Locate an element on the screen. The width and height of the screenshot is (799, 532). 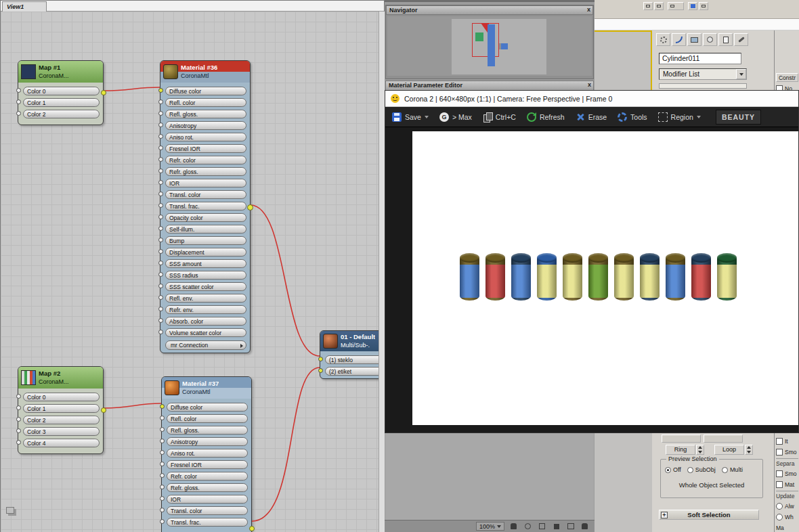
node-slot: Absorb. color is located at coordinates (206, 321).